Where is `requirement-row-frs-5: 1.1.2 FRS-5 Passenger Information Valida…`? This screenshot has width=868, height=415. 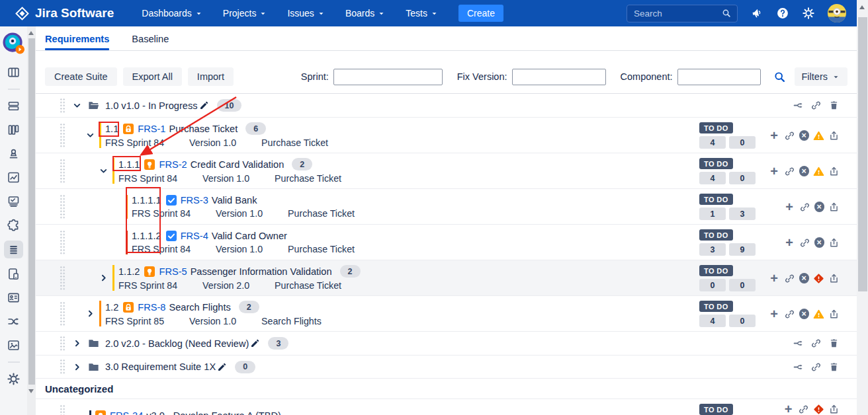 requirement-row-frs-5: 1.1.2 FRS-5 Passenger Information Valida… is located at coordinates (446, 278).